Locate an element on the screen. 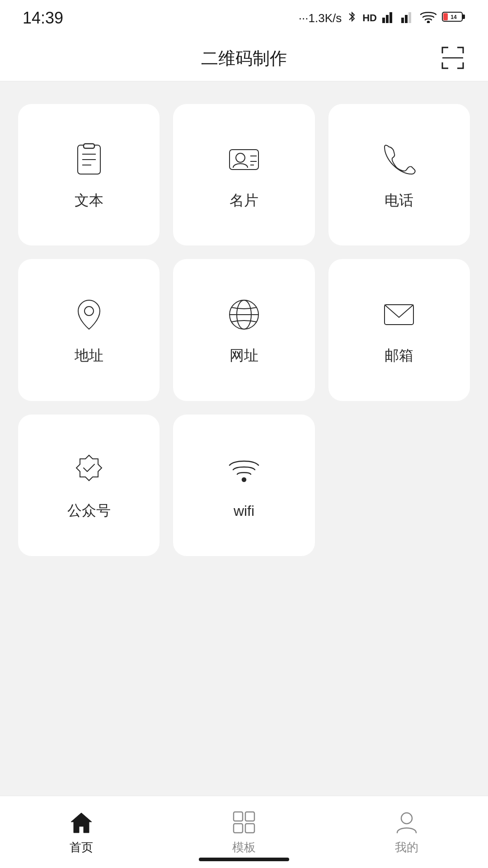  scan-button is located at coordinates (453, 59).